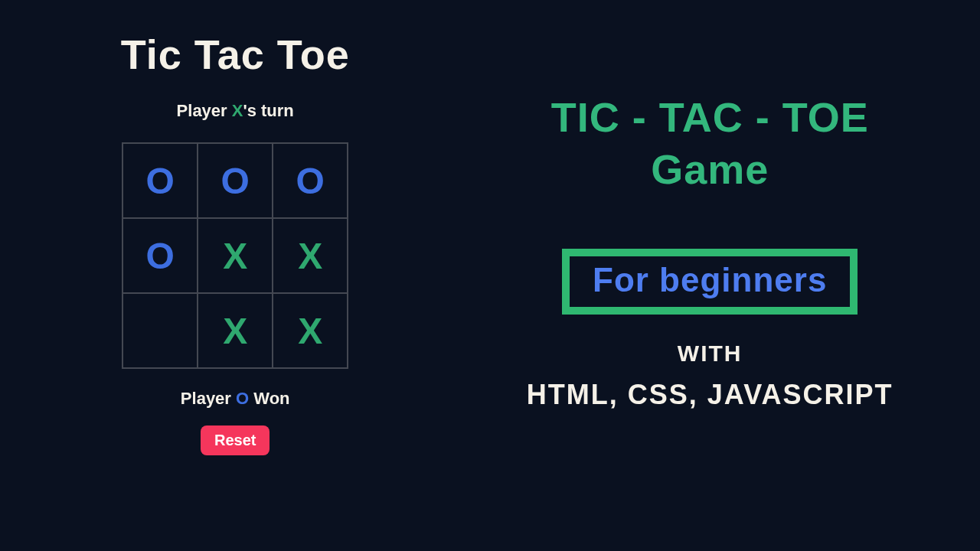 The width and height of the screenshot is (980, 551). Describe the element at coordinates (270, 398) in the screenshot. I see `status-suffix: Won` at that location.